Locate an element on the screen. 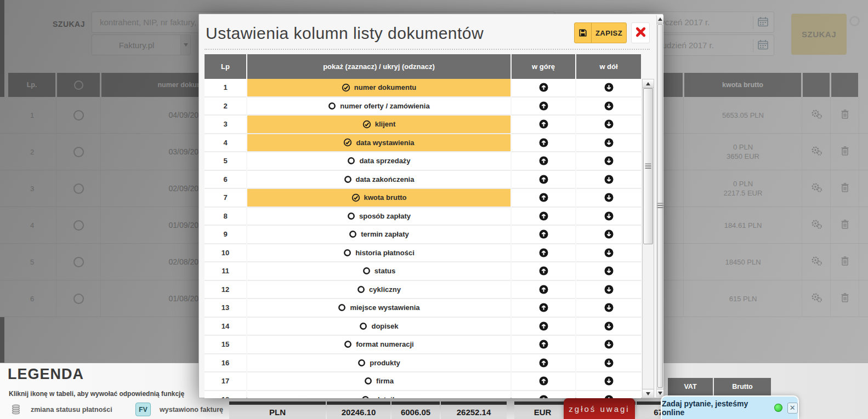  column-setting-row: 11 status is located at coordinates (423, 272).